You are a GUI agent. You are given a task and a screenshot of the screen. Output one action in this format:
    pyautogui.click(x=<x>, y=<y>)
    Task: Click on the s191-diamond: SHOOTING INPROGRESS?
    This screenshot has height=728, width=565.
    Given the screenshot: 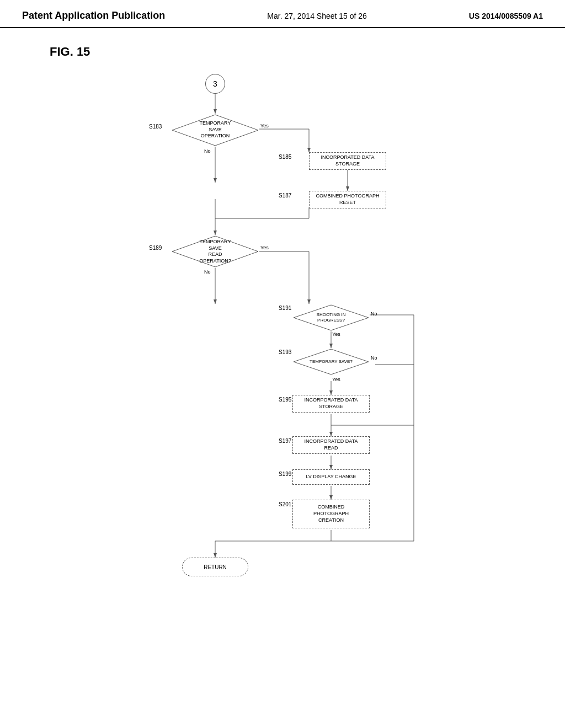 What is the action you would take?
    pyautogui.click(x=331, y=318)
    